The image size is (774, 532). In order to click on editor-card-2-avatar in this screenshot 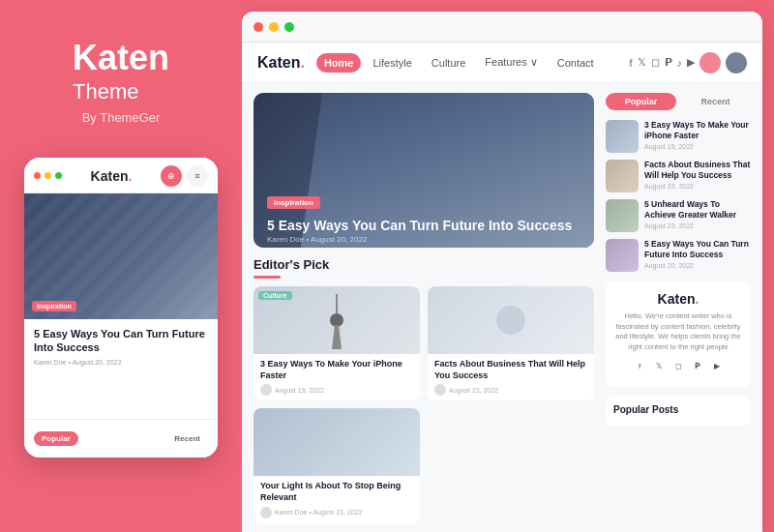, I will do `click(440, 390)`.